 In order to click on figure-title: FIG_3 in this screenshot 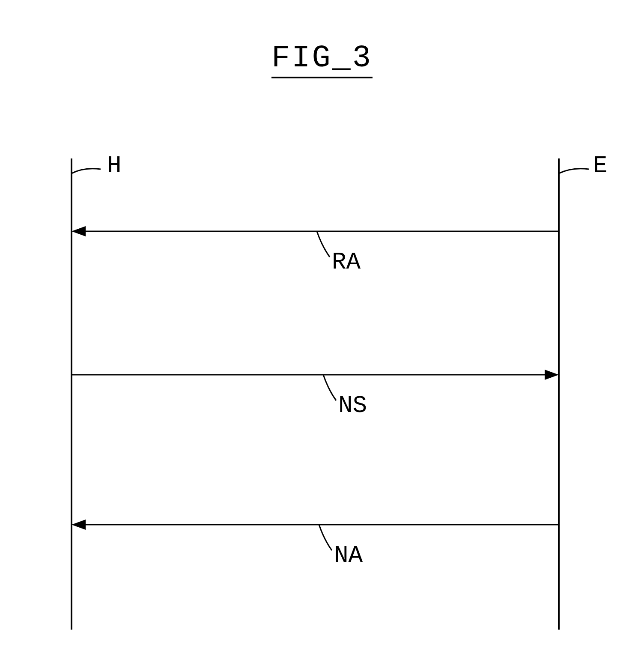, I will do `click(322, 60)`.